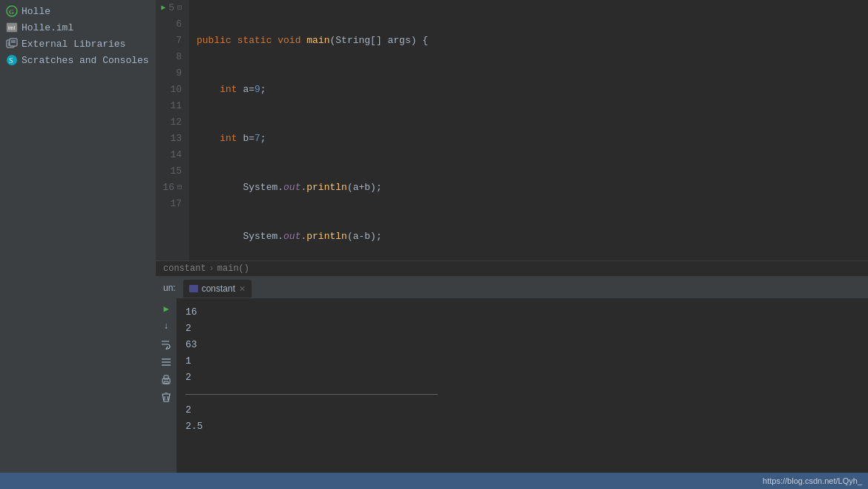  Describe the element at coordinates (166, 362) in the screenshot. I see `fold-sidebar-button` at that location.